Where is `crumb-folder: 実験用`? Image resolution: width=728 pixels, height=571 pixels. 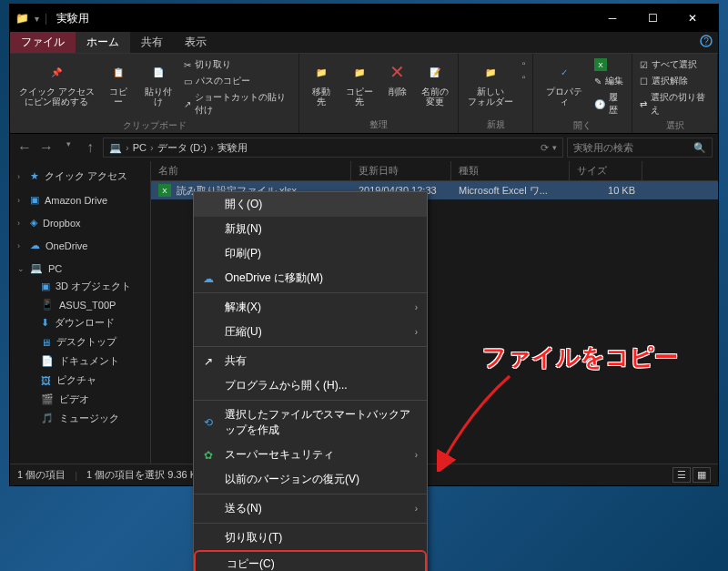
crumb-folder: 実験用 is located at coordinates (233, 148).